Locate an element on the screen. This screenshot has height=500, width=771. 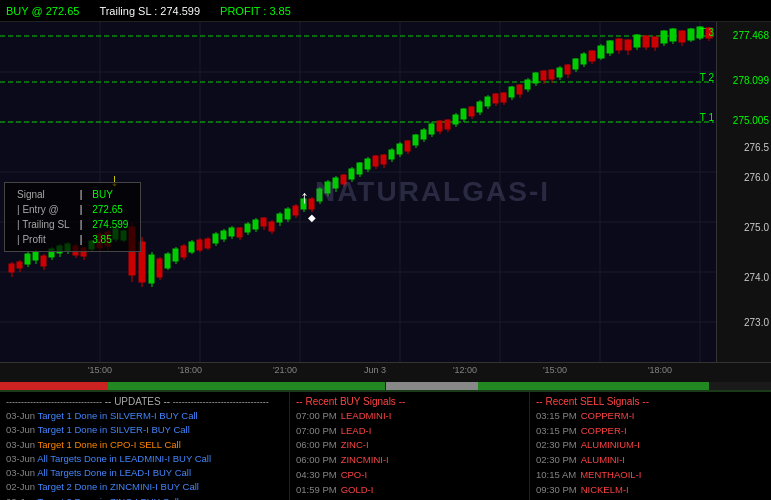
pb-green2 is located at coordinates (594, 386).